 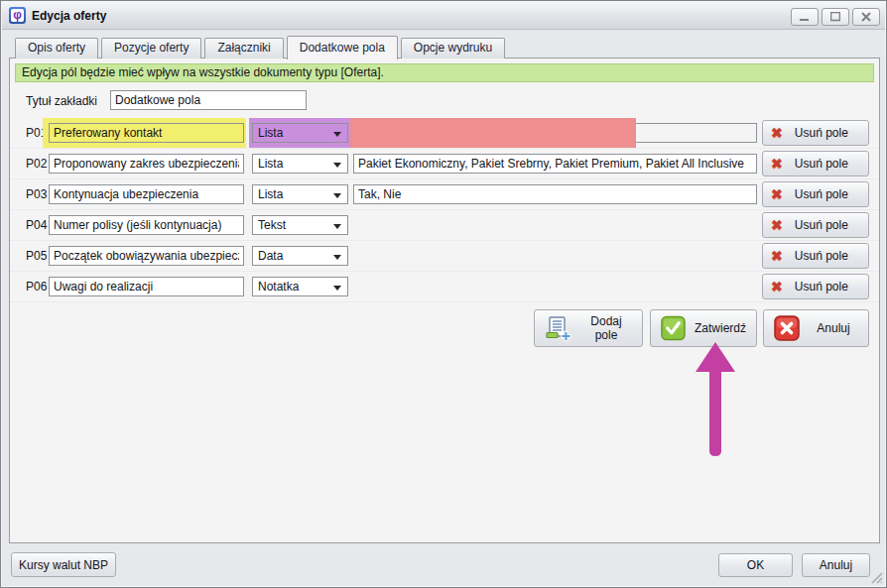 What do you see at coordinates (866, 17) in the screenshot?
I see `close-button` at bounding box center [866, 17].